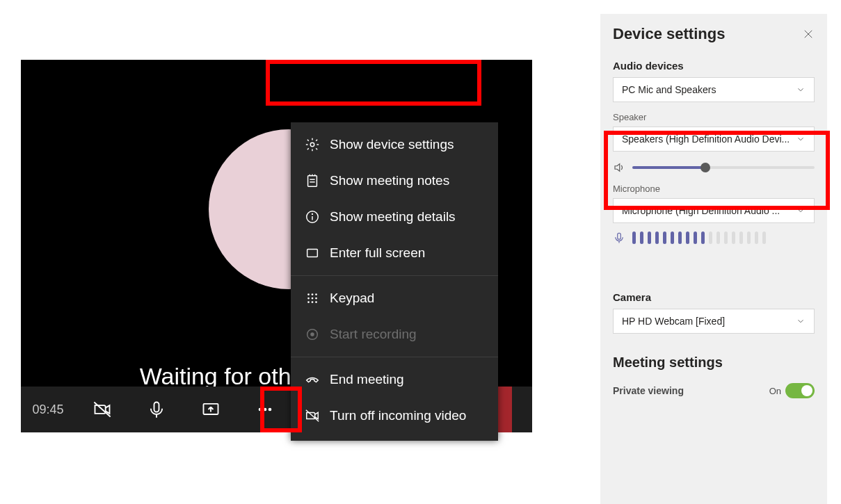 This screenshot has height=504, width=841. I want to click on audio-device-dropdown: PC Mic and Speakers, so click(714, 90).